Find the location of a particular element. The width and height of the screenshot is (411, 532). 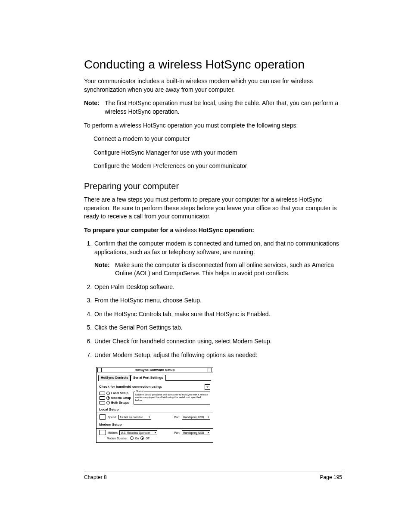

radio-modem-setup: Modem Setup is located at coordinates (115, 398).